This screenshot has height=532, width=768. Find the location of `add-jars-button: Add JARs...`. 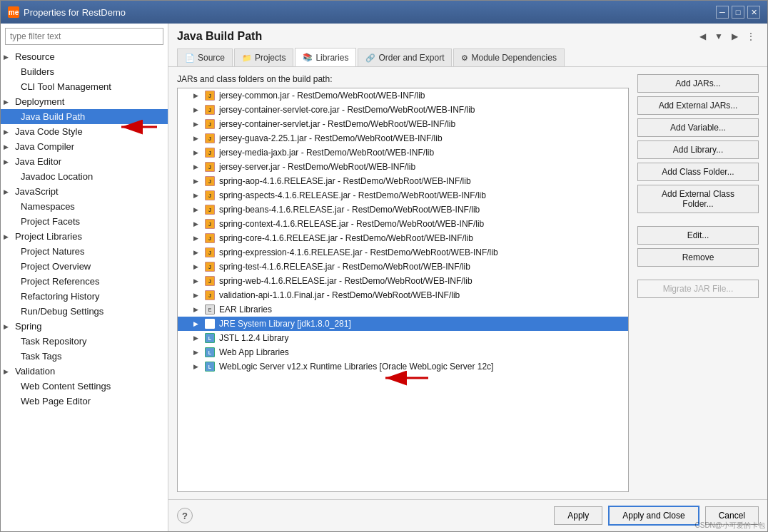

add-jars-button: Add JARs... is located at coordinates (698, 83).